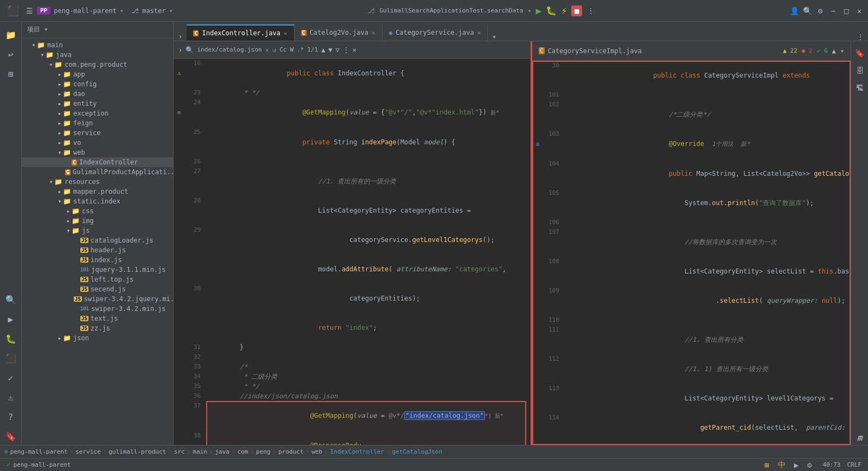 This screenshot has width=868, height=471. I want to click on breadcrumb-item-3: src, so click(180, 451).